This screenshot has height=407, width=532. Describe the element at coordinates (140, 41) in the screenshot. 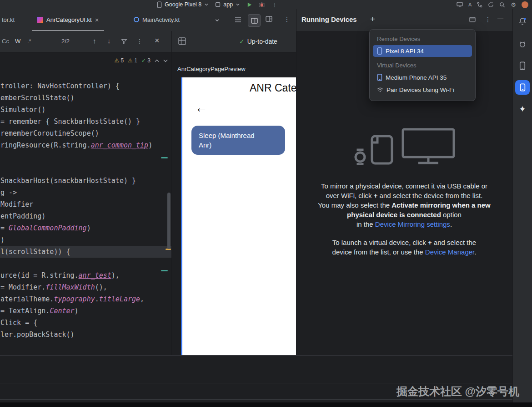

I see `find-more-icon: ⋮` at that location.